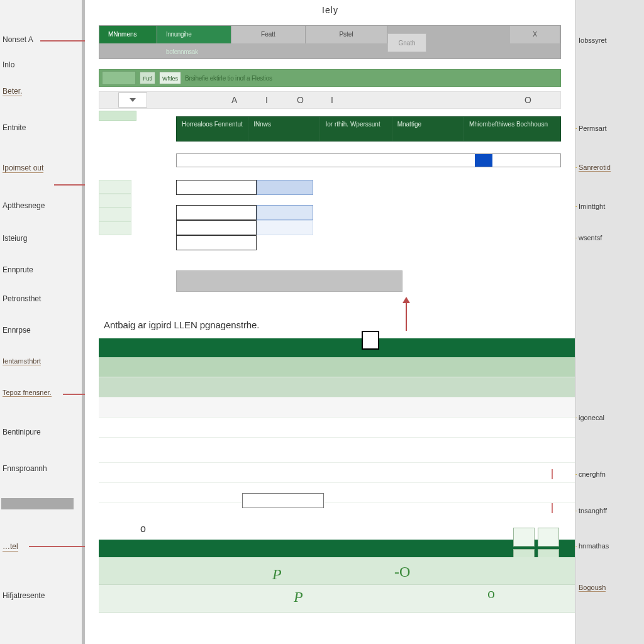  I want to click on right-callout-column: Iobssyret Permsart Sanrerotid Iminttght …, so click(610, 322).